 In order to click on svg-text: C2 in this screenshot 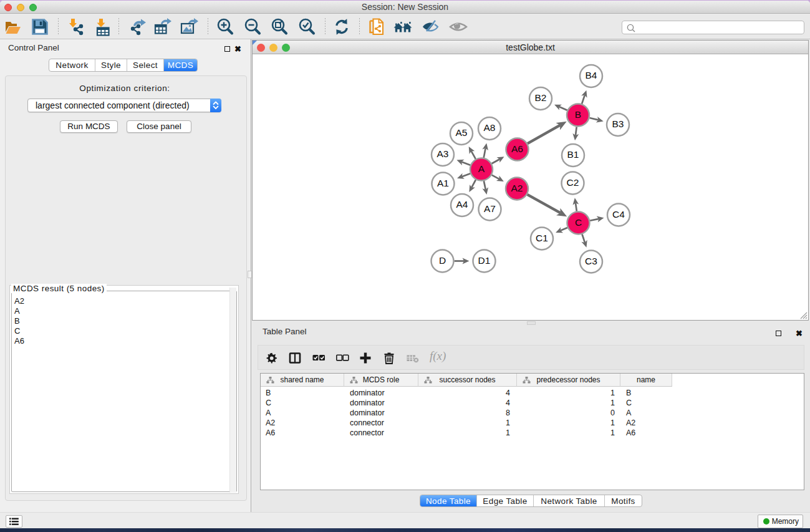, I will do `click(573, 182)`.